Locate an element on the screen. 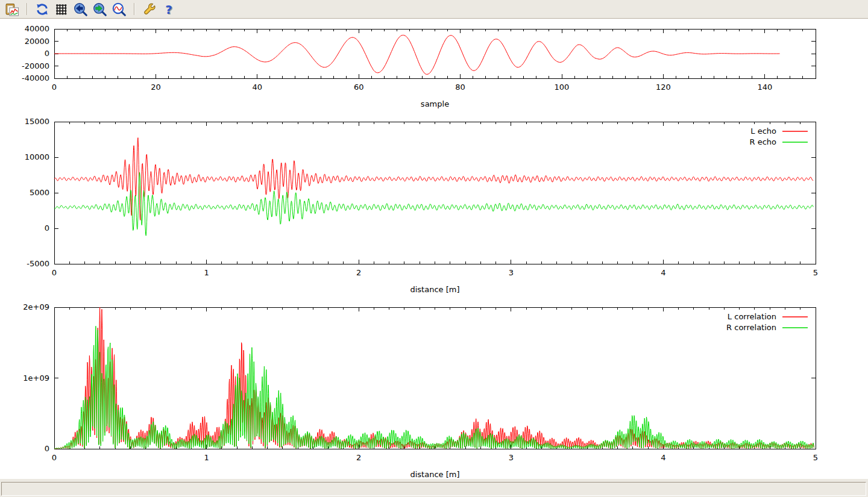 This screenshot has width=868, height=497. y-tick-label: 40000 is located at coordinates (37, 29).